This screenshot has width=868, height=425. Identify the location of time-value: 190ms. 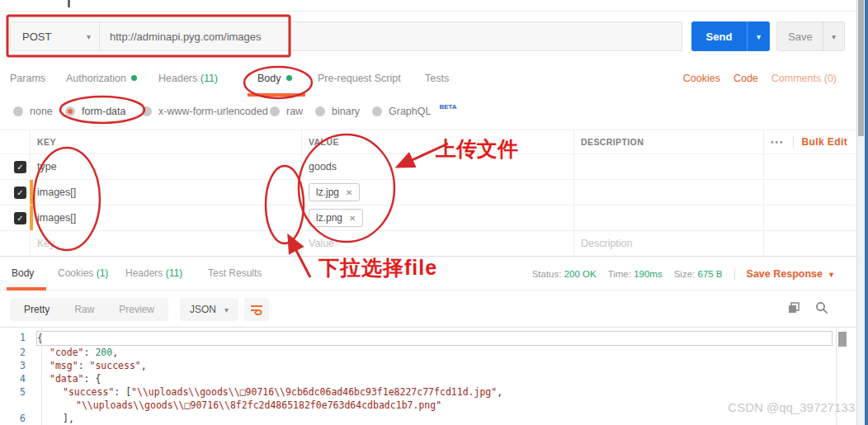
(649, 274).